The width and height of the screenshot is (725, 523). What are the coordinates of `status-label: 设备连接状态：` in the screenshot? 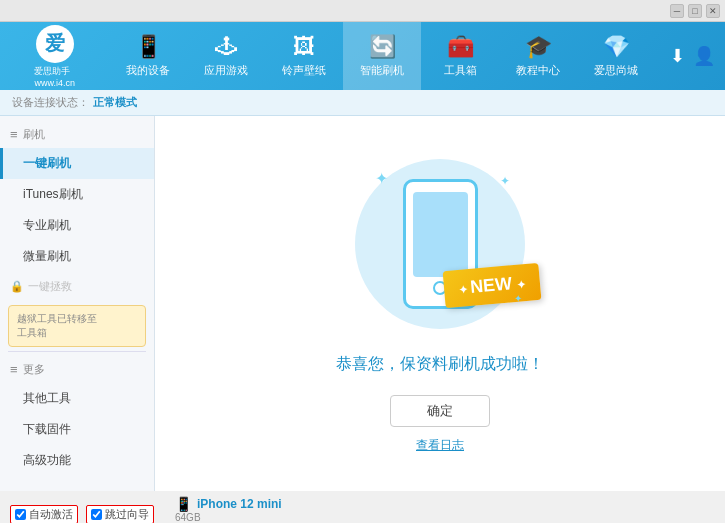 It's located at (50, 102).